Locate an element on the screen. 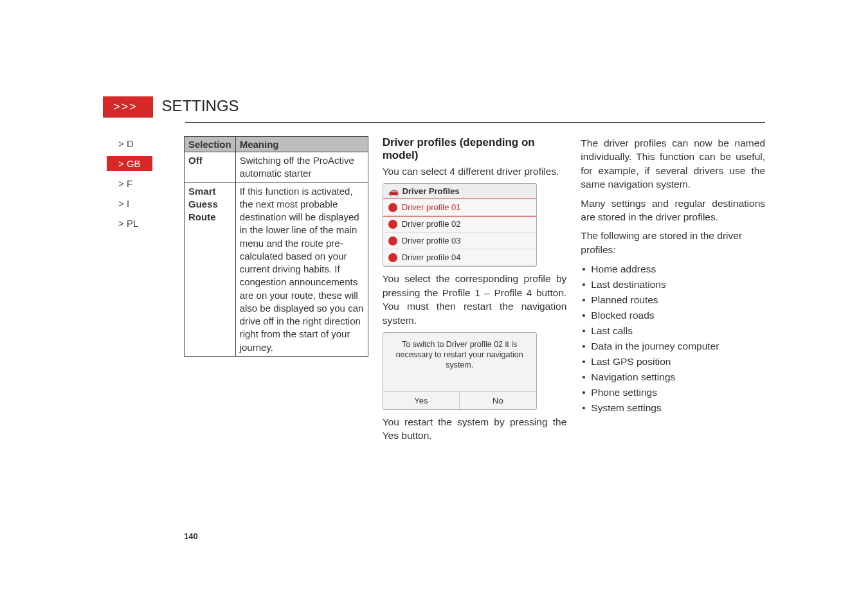 The height and width of the screenshot is (613, 868). column-mid: Driver profiles (depending on model) You… is located at coordinates (475, 333).